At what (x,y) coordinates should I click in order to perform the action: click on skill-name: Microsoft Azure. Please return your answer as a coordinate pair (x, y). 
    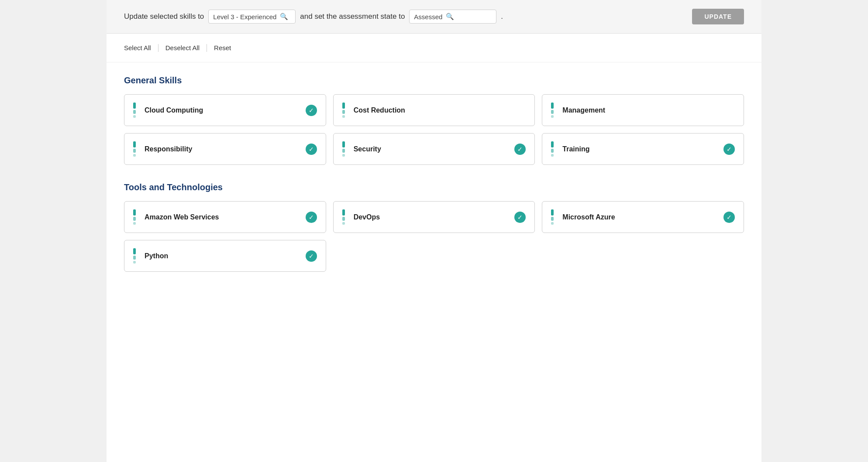
    Looking at the image, I should click on (589, 217).